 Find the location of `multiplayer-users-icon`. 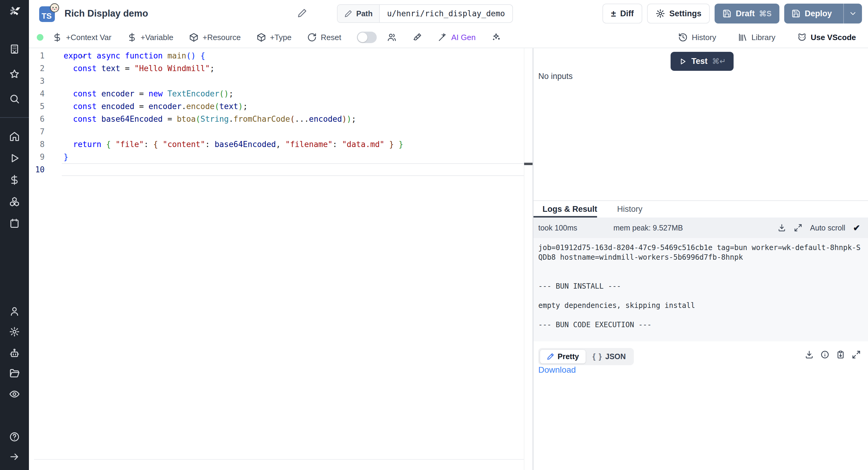

multiplayer-users-icon is located at coordinates (392, 37).